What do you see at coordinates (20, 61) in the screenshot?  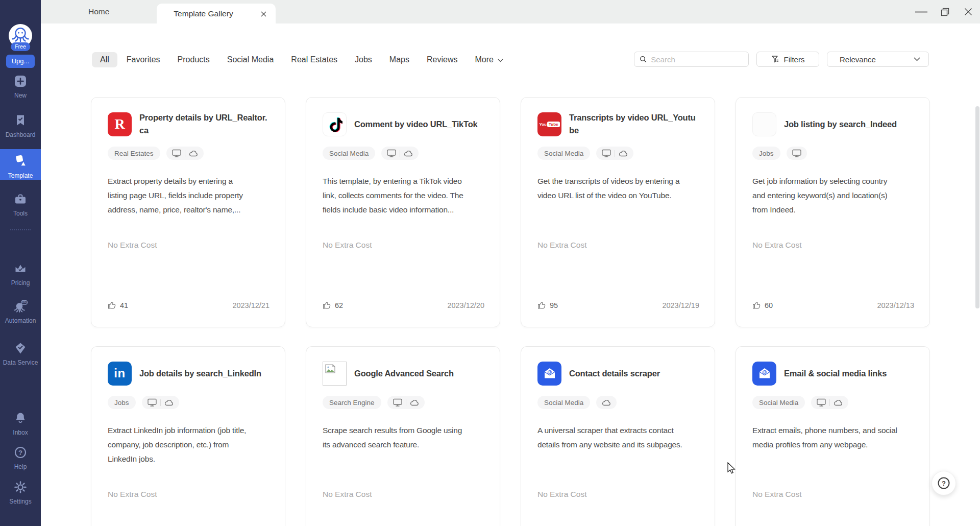 I see `upgrade-button: Upg...` at bounding box center [20, 61].